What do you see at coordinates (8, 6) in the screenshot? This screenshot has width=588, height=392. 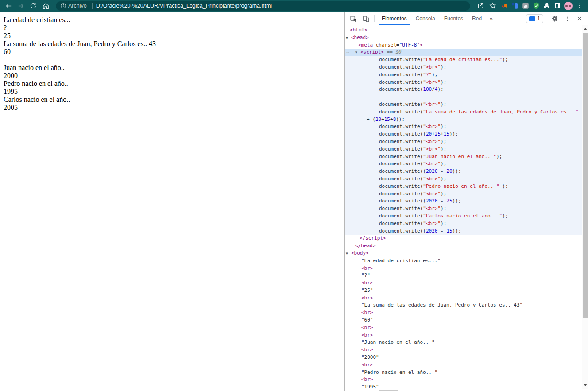 I see `back-icon` at bounding box center [8, 6].